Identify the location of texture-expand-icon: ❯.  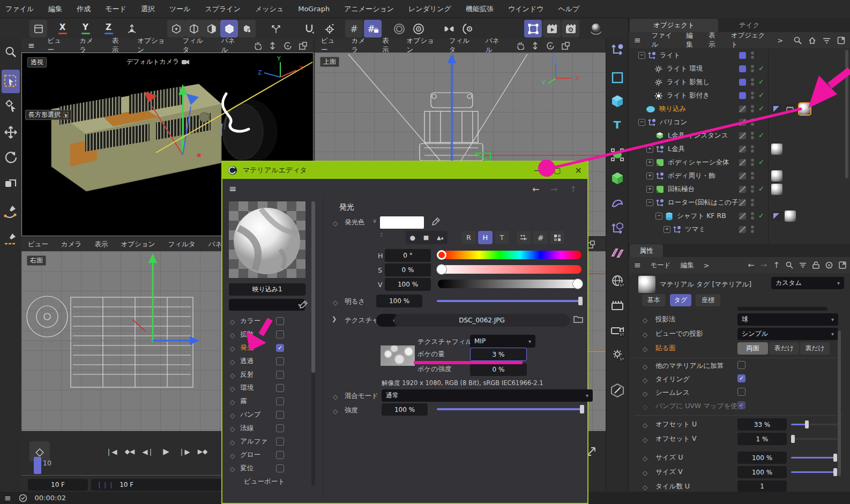
(334, 319).